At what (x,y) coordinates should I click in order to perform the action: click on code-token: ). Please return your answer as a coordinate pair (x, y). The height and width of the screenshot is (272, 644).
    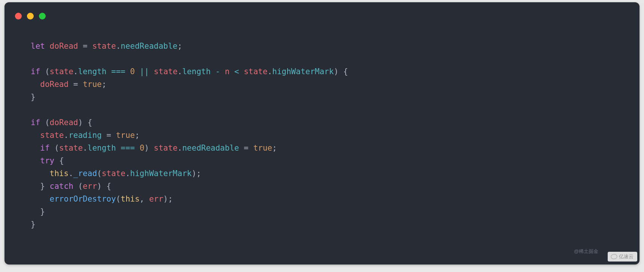
    Looking at the image, I should click on (149, 148).